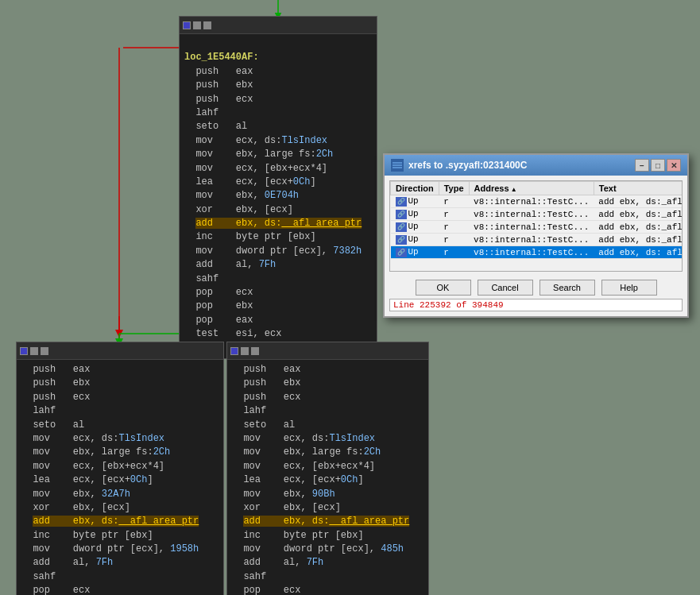 This screenshot has width=700, height=595. Describe the element at coordinates (454, 189) in the screenshot. I see `col-type: Type` at that location.